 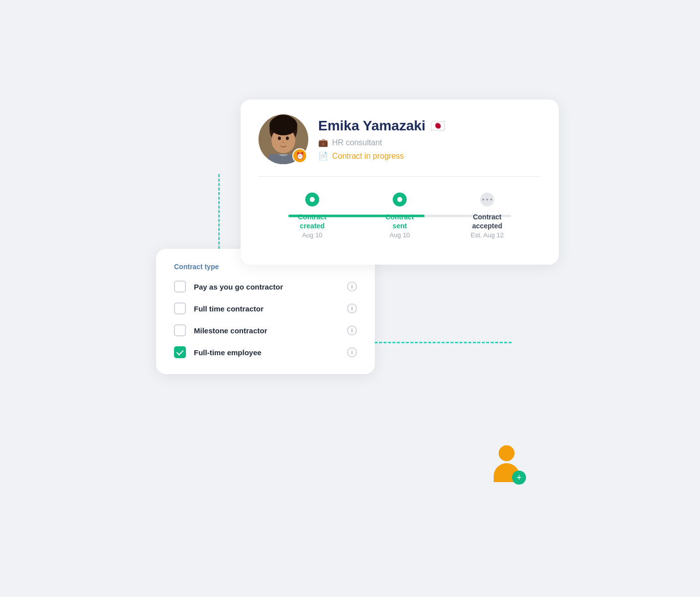 What do you see at coordinates (352, 330) in the screenshot?
I see `info-icon-milestone: i` at bounding box center [352, 330].